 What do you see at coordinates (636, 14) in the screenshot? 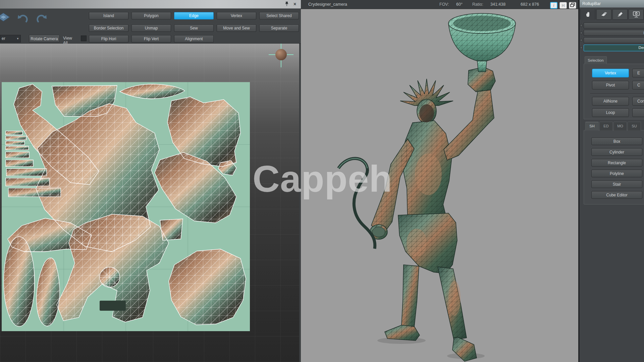
I see `tab-display` at bounding box center [636, 14].